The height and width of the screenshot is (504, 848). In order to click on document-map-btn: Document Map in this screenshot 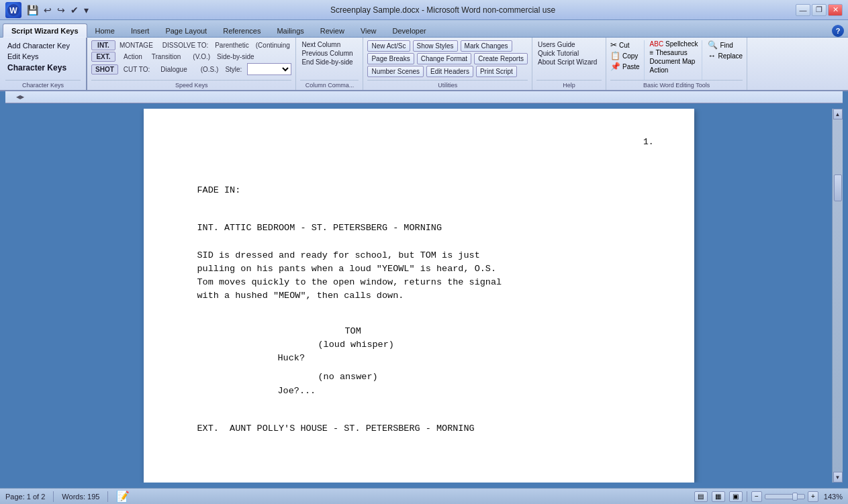, I will do `click(674, 62)`.